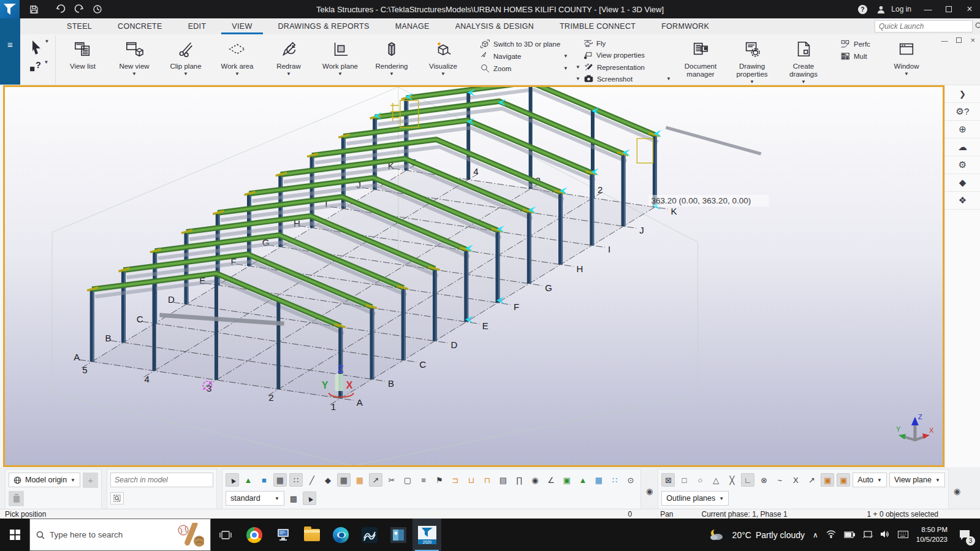  Describe the element at coordinates (780, 480) in the screenshot. I see `snap-line-icon: ~` at that location.